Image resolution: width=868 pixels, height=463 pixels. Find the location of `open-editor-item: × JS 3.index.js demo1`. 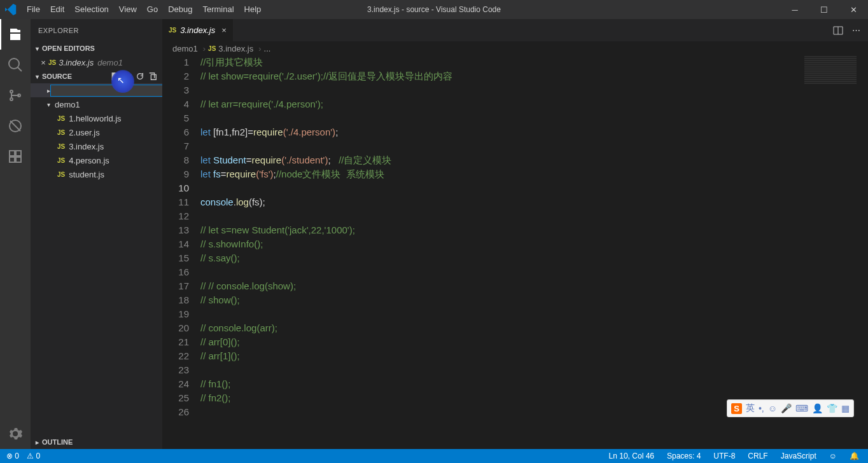

open-editor-item: × JS 3.index.js demo1 is located at coordinates (97, 62).